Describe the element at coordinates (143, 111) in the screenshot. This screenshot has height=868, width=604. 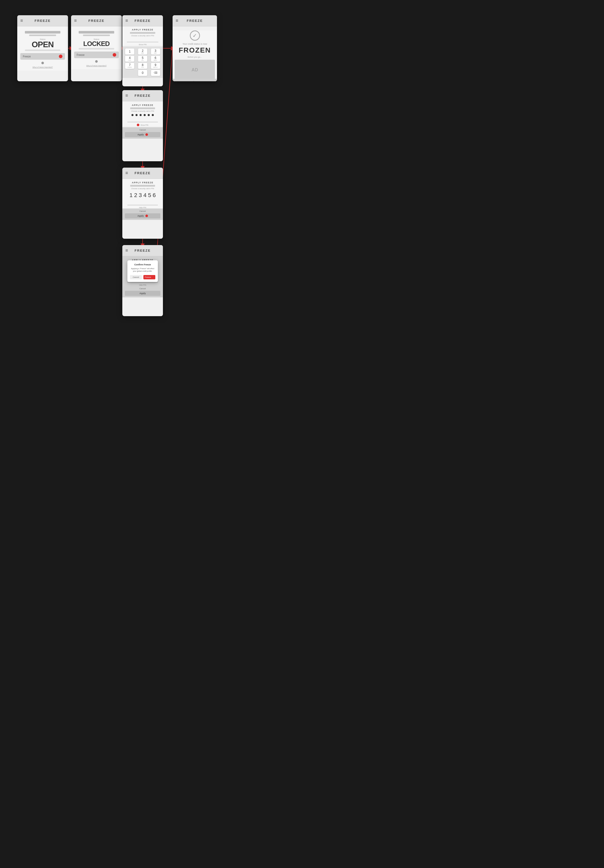
I see `choose-pin-label-5: Choose a security call-in PIN` at that location.